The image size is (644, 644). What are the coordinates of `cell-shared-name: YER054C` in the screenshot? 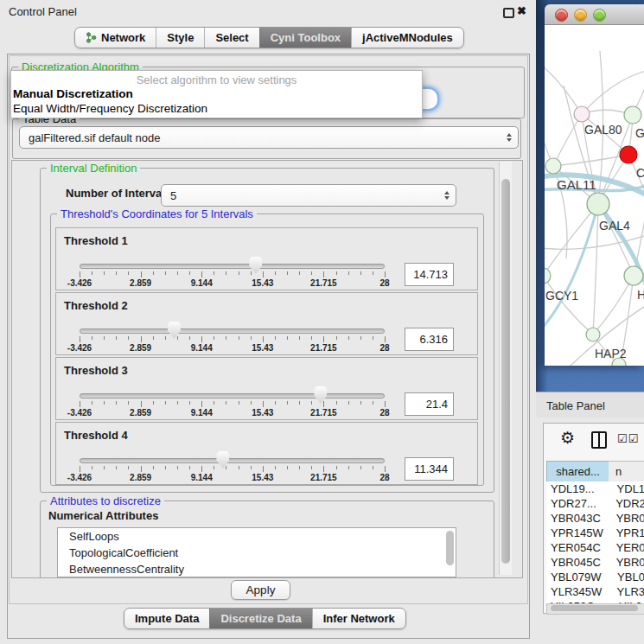 It's located at (577, 548).